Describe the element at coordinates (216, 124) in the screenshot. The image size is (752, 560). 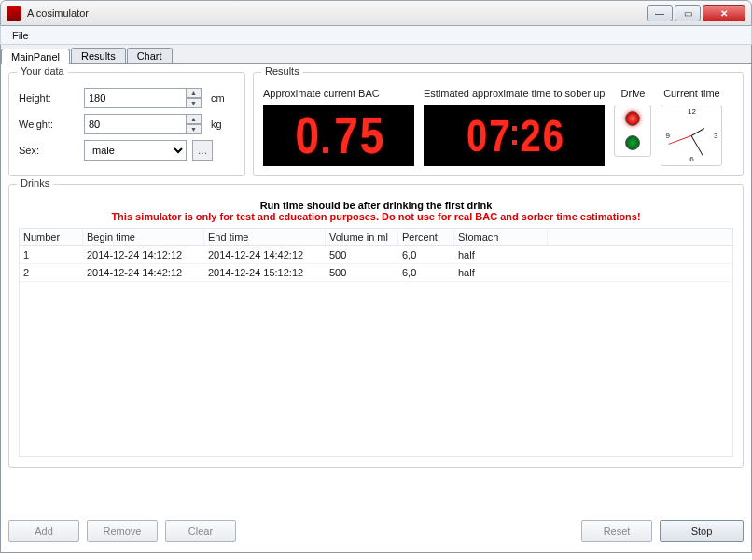
I see `weight-unit: kg` at that location.